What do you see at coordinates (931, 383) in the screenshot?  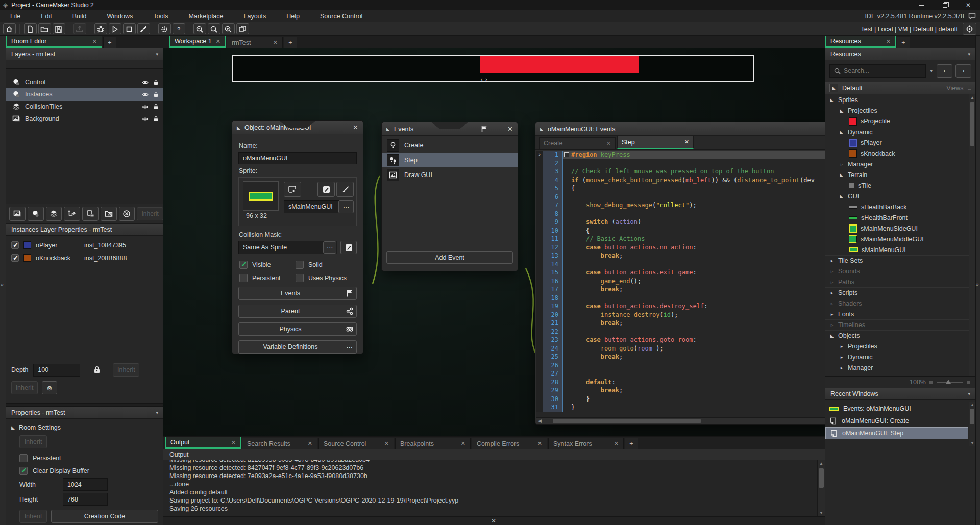 I see `zoom-out-end` at bounding box center [931, 383].